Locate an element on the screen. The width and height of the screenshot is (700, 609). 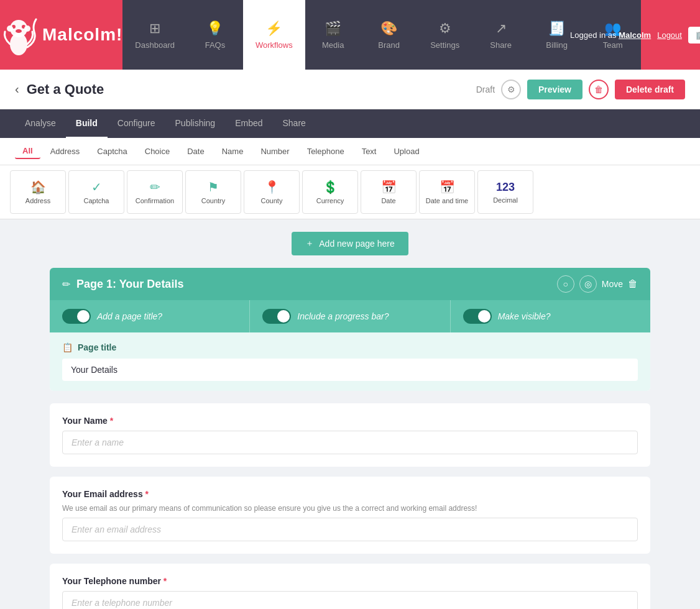
add-page-bar: ＋ Add new page here is located at coordinates (350, 244).